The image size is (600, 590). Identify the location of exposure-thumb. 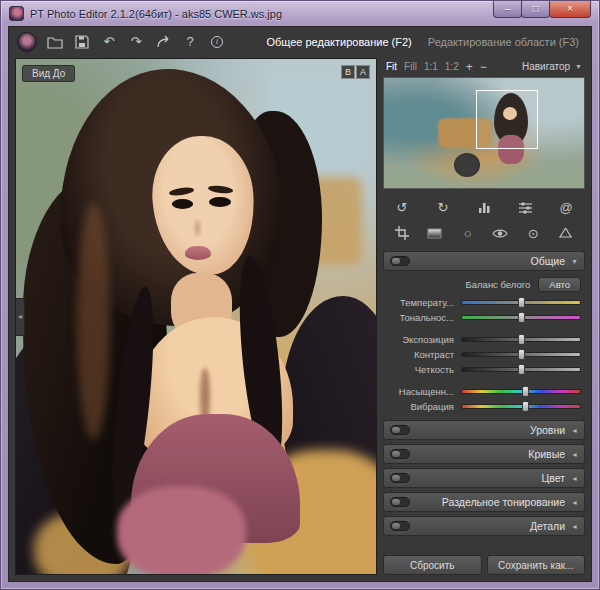
(522, 340).